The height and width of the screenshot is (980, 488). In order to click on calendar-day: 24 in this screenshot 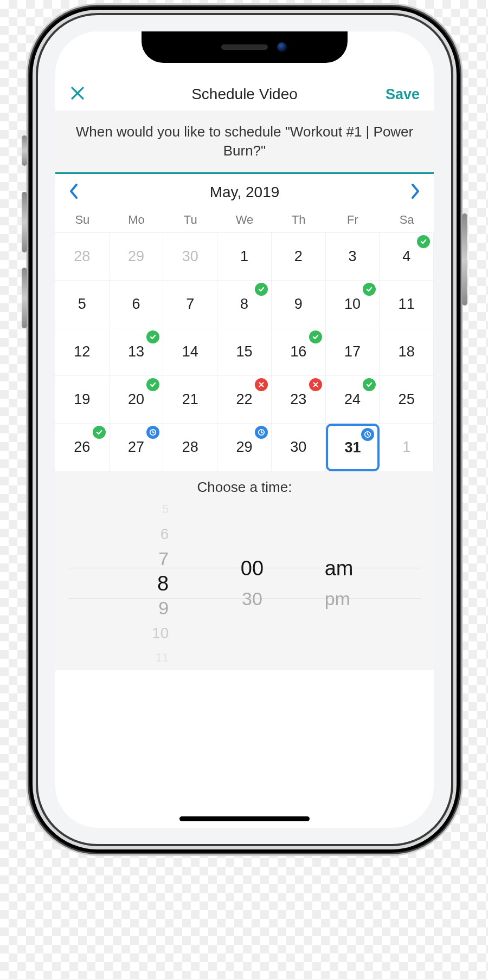, I will do `click(353, 400)`.